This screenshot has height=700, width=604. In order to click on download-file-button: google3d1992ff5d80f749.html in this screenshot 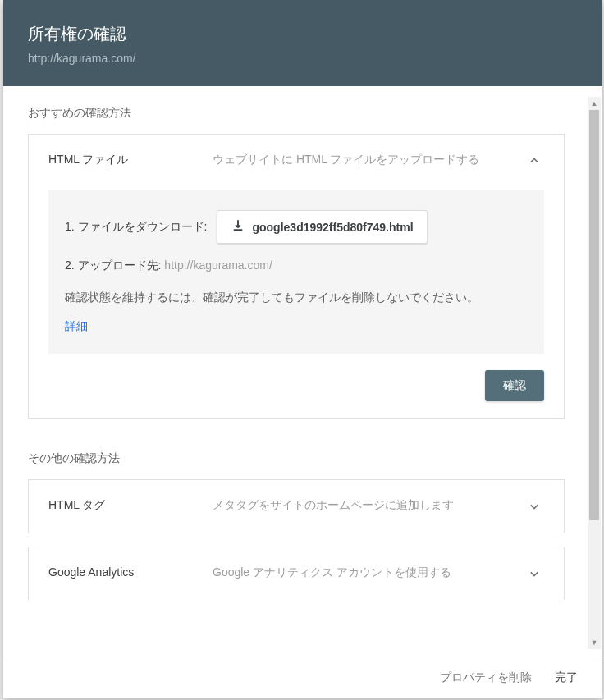, I will do `click(322, 226)`.